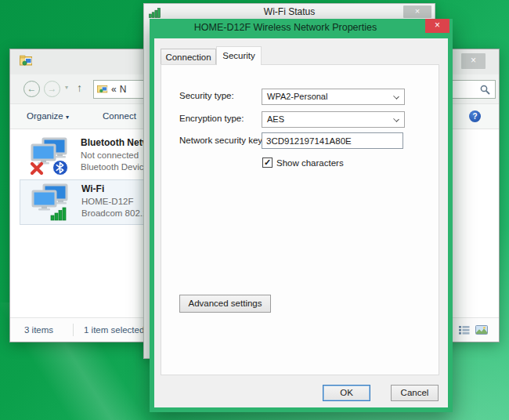 The image size is (509, 420). I want to click on address-folder-icon, so click(103, 89).